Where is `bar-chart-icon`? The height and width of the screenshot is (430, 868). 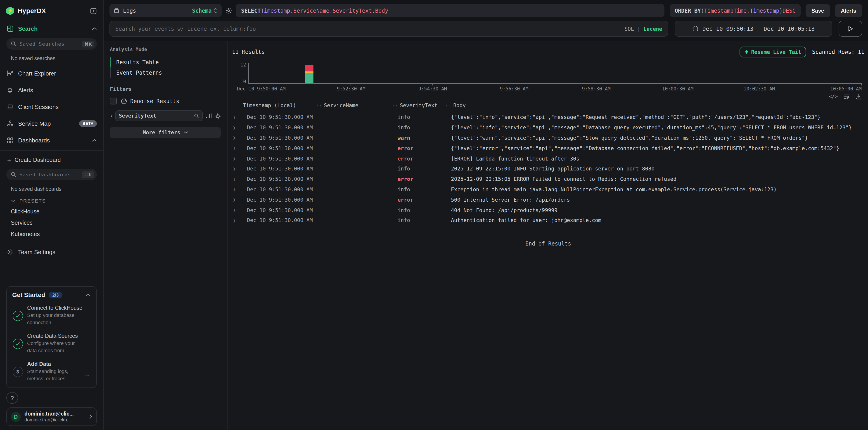 bar-chart-icon is located at coordinates (209, 116).